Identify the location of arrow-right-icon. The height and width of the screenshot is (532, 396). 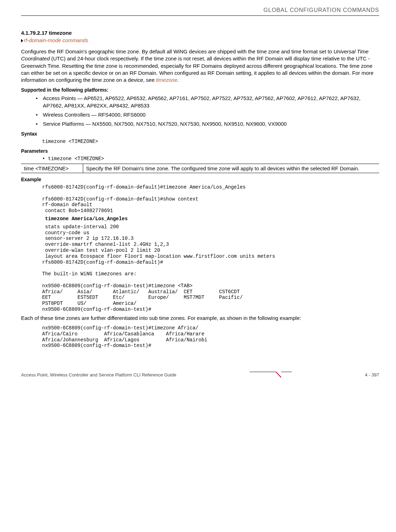
(22, 41).